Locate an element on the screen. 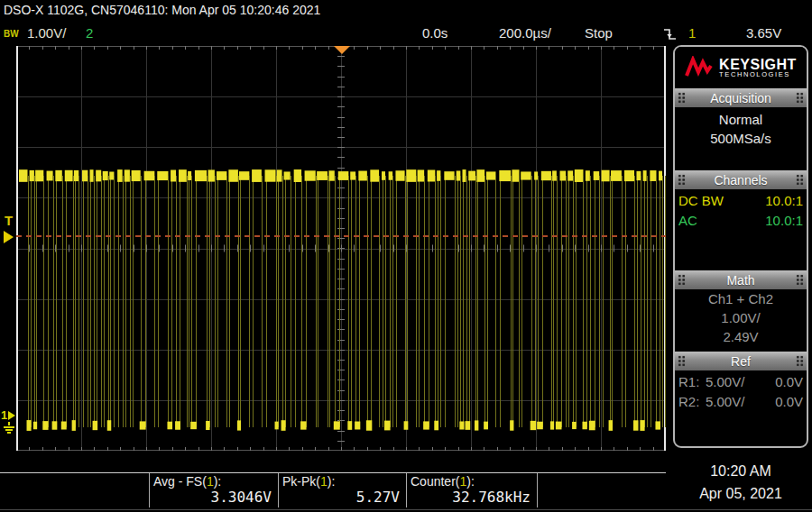  trigger-level-marker-label: T is located at coordinates (9, 220).